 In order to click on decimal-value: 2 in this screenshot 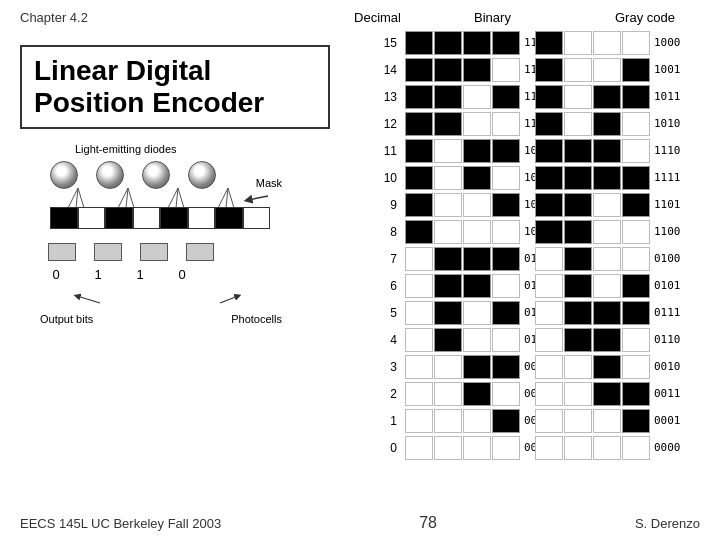, I will do `click(378, 394)`.